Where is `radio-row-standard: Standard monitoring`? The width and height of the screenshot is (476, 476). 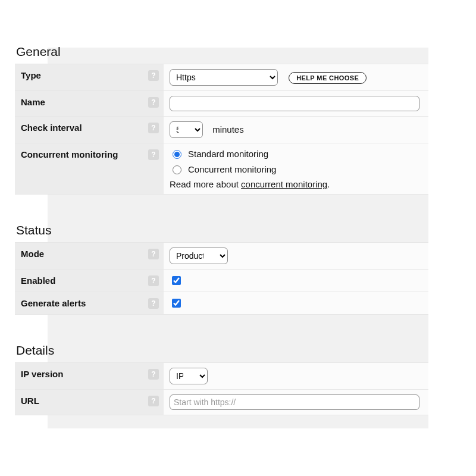
radio-row-standard: Standard monitoring is located at coordinates (296, 154).